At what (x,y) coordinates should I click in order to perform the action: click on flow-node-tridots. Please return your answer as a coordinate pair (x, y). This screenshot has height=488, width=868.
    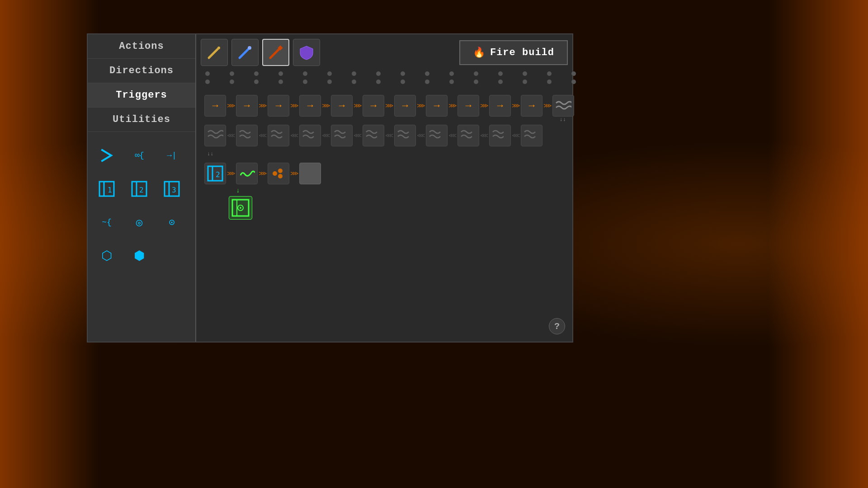
    Looking at the image, I should click on (278, 174).